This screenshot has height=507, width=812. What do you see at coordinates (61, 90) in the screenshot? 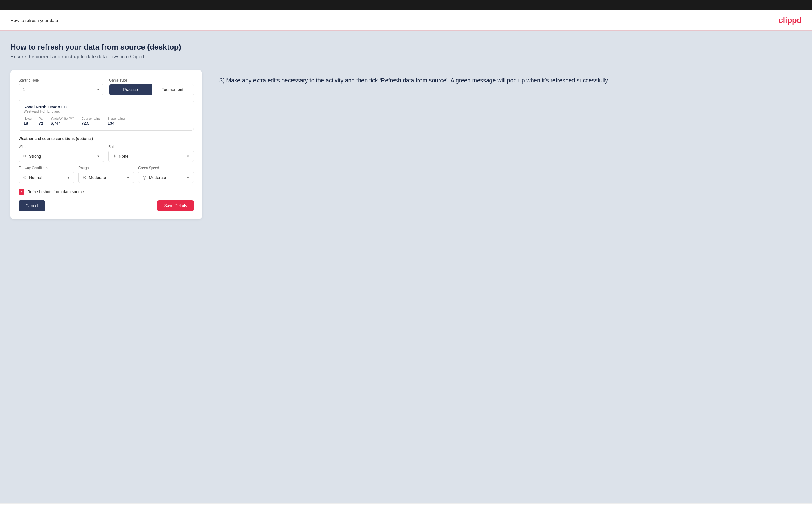
I see `starting-hole-select: 1` at bounding box center [61, 90].